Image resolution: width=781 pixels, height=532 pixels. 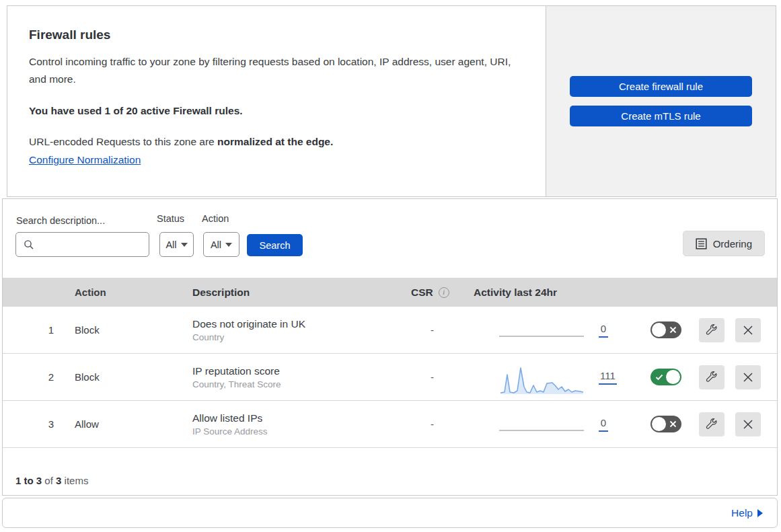 What do you see at coordinates (276, 70) in the screenshot?
I see `page-description: Control incoming traffic to your zone by…` at bounding box center [276, 70].